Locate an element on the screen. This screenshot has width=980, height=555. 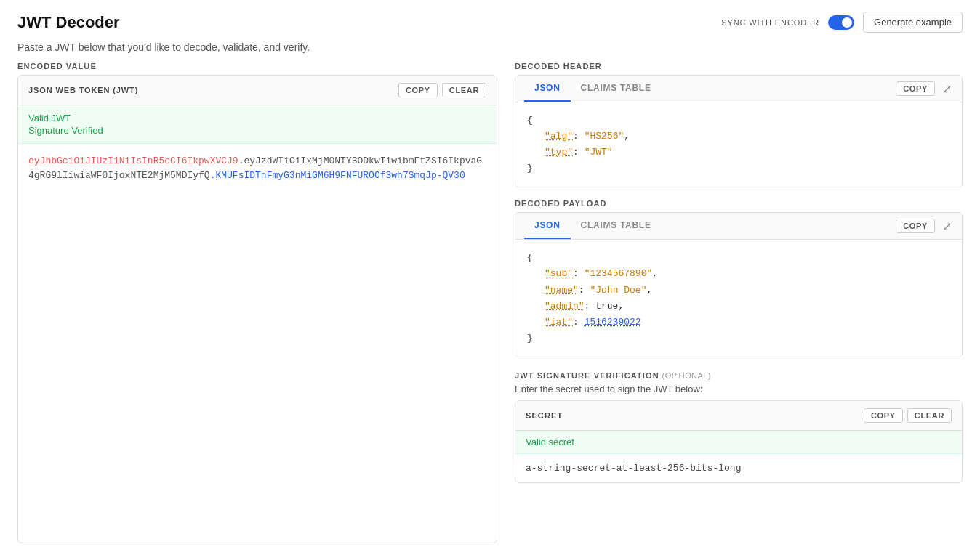
header-alg-key: "alg" is located at coordinates (558, 137).